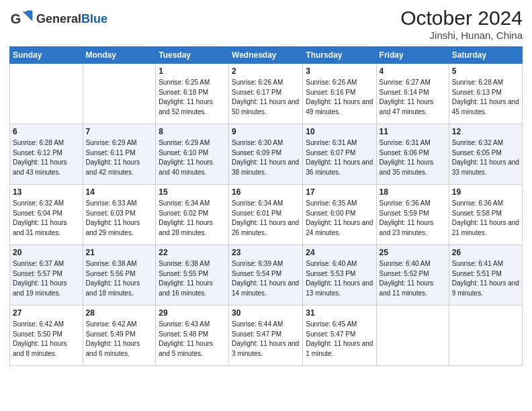  I want to click on day-number: 13, so click(46, 192).